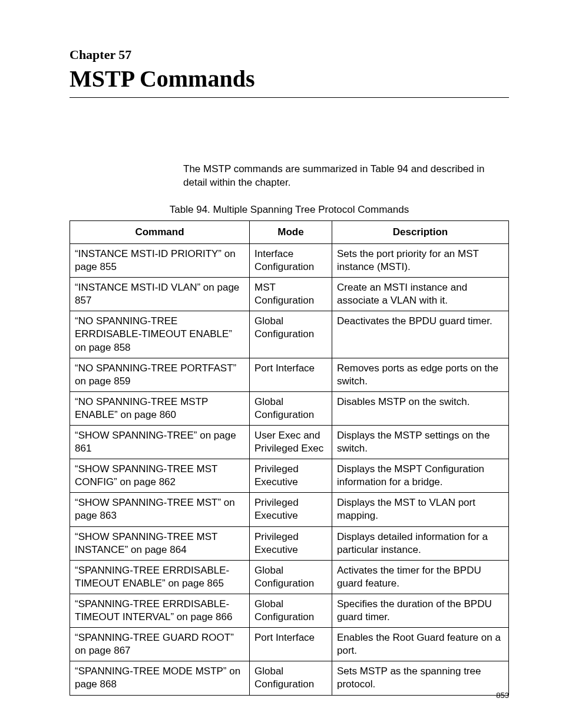 This screenshot has width=562, height=728. Describe the element at coordinates (160, 261) in the screenshot. I see `cell-command: “INSTANCE MSTI-ID PRIORITY” on page 855` at that location.